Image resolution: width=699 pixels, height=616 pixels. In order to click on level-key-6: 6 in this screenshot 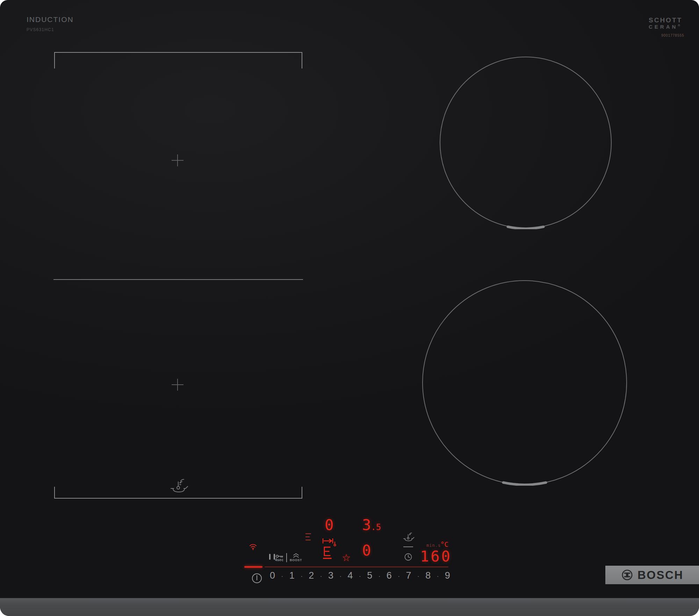, I will do `click(389, 576)`.